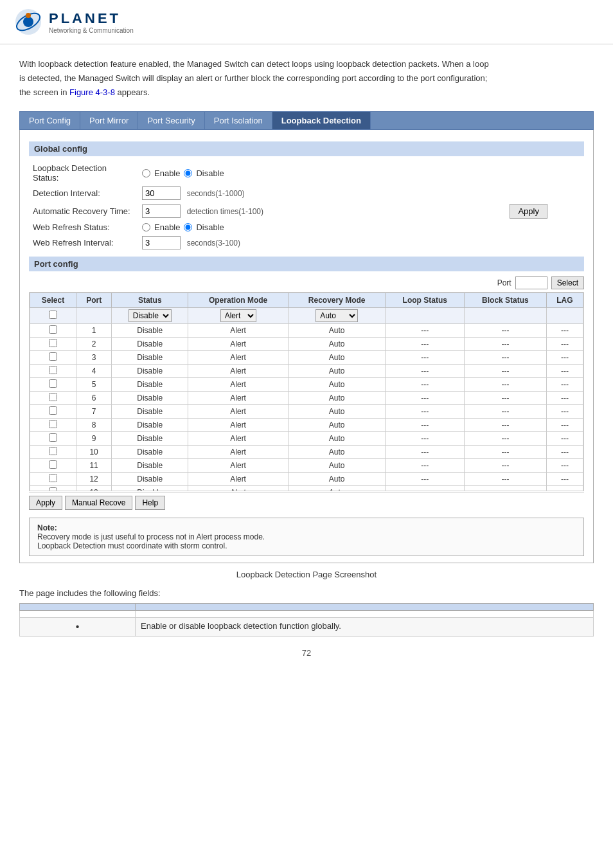 Image resolution: width=613 pixels, height=868 pixels. What do you see at coordinates (284, 211) in the screenshot?
I see `auto-recovery-control: detection times(1-100)` at bounding box center [284, 211].